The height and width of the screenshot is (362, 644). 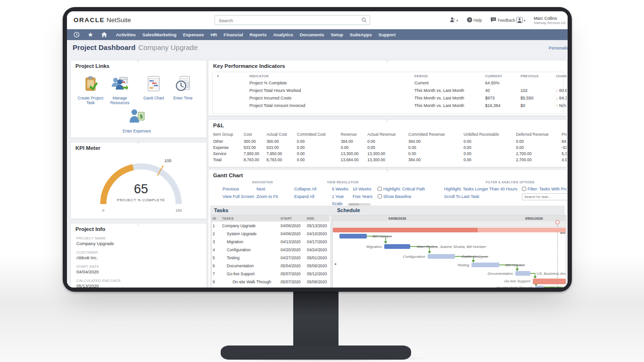 What do you see at coordinates (486, 265) in the screenshot?
I see `gantt-bar-testing` at bounding box center [486, 265].